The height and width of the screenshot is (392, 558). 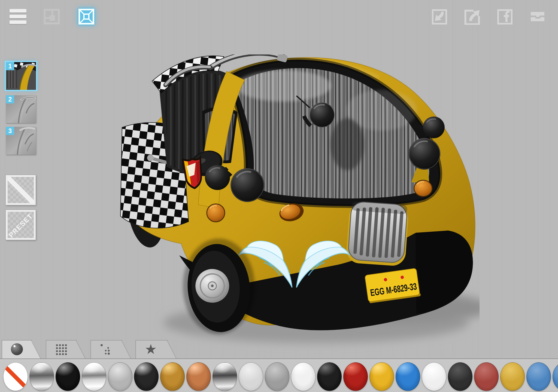 What do you see at coordinates (472, 17) in the screenshot?
I see `export-glyph` at bounding box center [472, 17].